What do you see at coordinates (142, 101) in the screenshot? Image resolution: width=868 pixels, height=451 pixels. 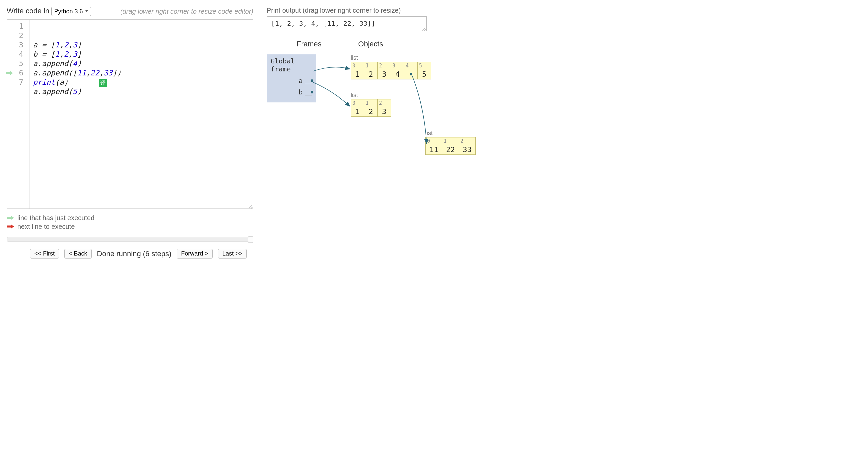 I see `code-line` at bounding box center [142, 101].